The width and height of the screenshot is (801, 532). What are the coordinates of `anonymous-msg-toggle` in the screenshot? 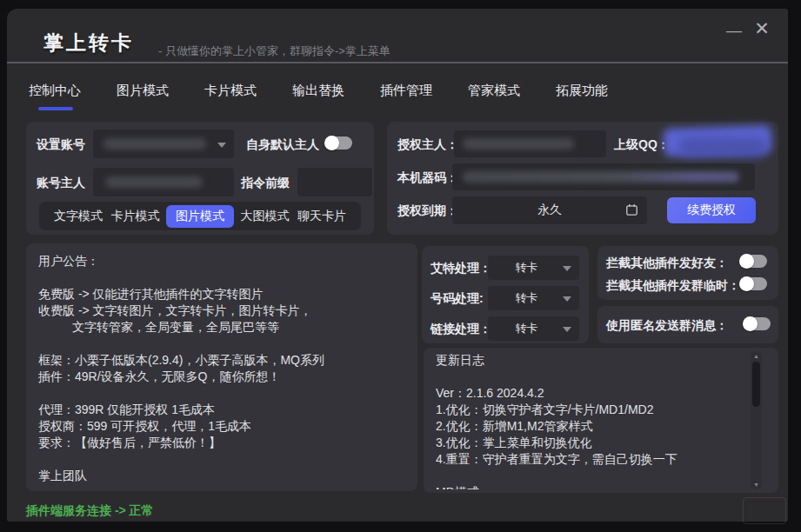 It's located at (758, 323).